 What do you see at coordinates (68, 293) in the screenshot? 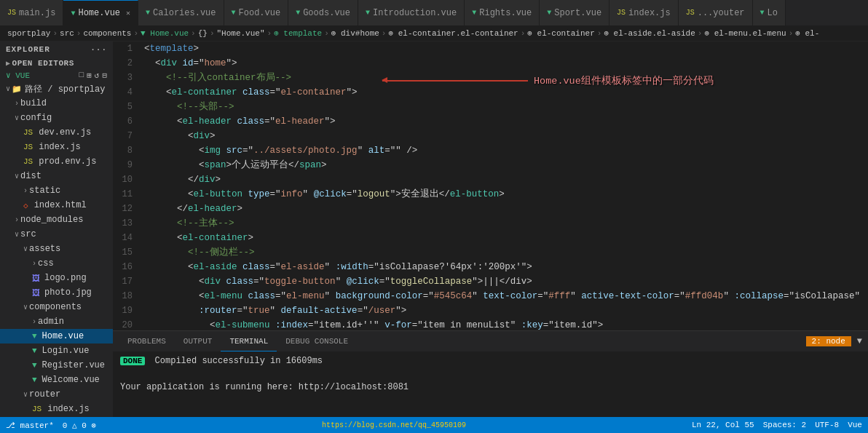
I see `file-label: photo.jpg` at bounding box center [68, 293].